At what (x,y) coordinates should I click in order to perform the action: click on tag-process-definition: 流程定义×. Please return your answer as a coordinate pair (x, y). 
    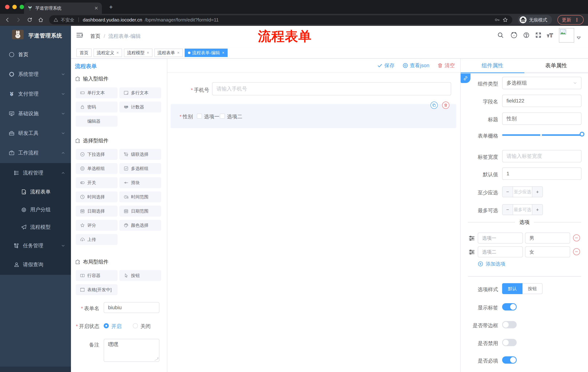
    Looking at the image, I should click on (108, 53).